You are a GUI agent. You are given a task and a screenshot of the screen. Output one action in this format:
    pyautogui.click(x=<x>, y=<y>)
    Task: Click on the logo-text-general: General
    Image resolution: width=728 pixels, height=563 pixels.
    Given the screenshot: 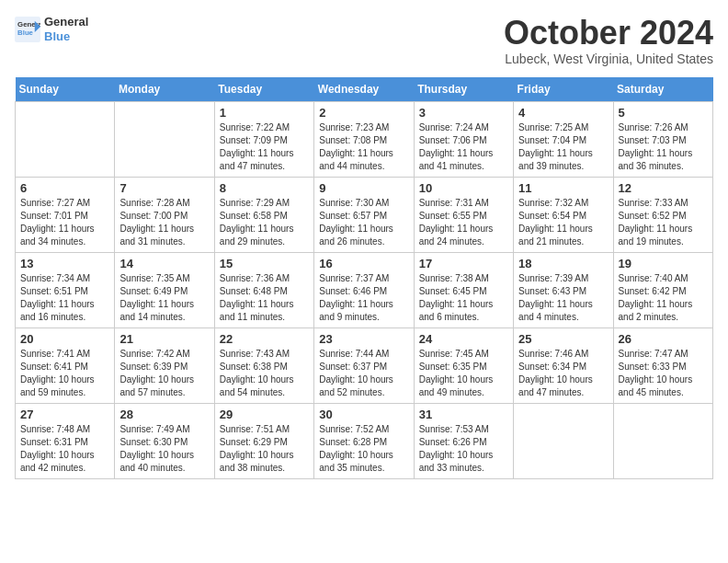 What is the action you would take?
    pyautogui.click(x=66, y=22)
    